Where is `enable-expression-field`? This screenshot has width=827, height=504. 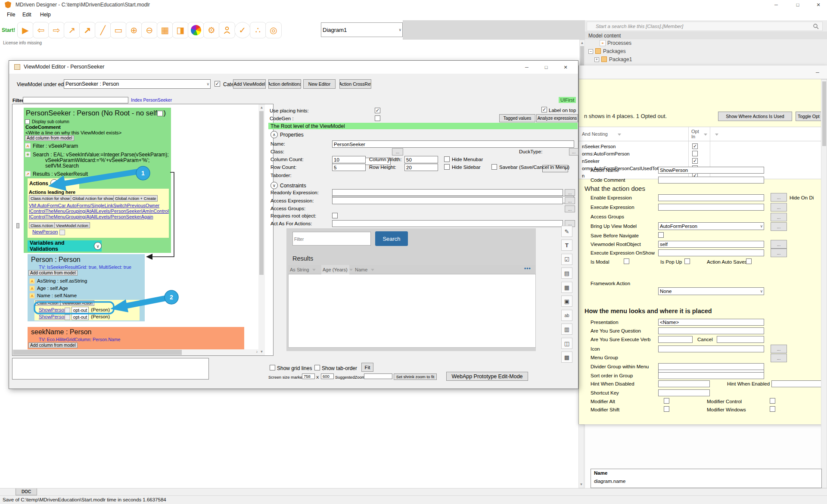
enable-expression-field is located at coordinates (711, 198).